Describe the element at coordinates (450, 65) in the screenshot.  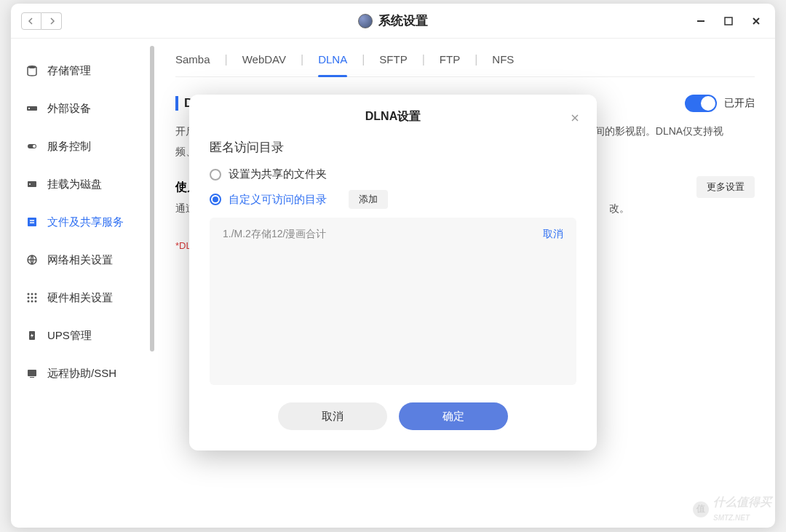
I see `tab-ftp: FTP` at that location.